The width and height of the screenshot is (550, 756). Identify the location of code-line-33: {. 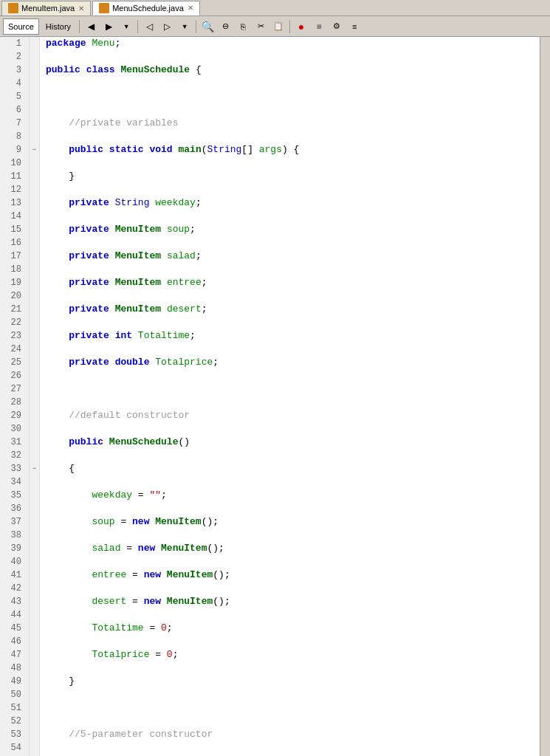
(292, 469).